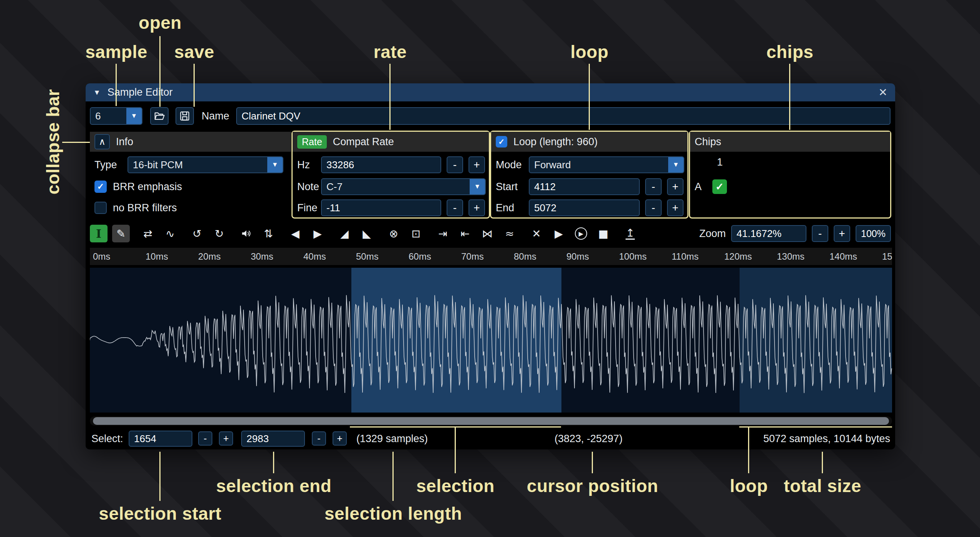 This screenshot has width=980, height=537. I want to click on hz-minus-button: -, so click(455, 165).